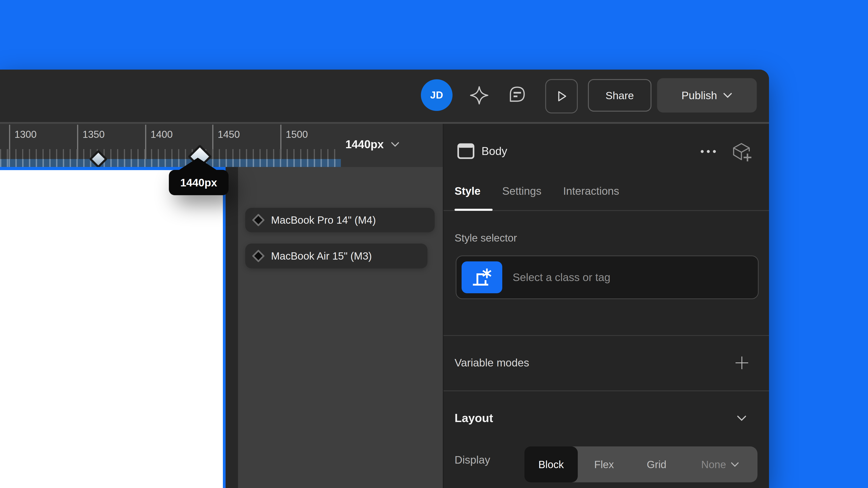 The height and width of the screenshot is (488, 868). What do you see at coordinates (437, 95) in the screenshot?
I see `avatar: JD` at bounding box center [437, 95].